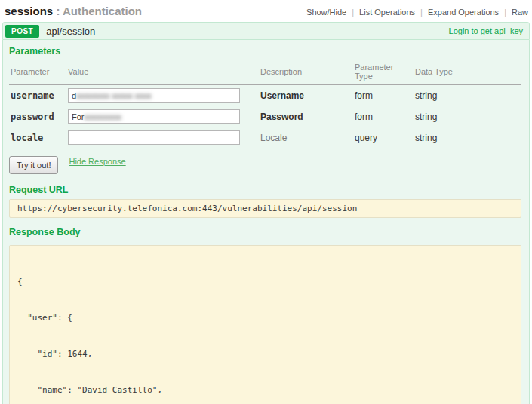 The image size is (532, 404). I want to click on try-it-out-button: Try it out!, so click(33, 165).